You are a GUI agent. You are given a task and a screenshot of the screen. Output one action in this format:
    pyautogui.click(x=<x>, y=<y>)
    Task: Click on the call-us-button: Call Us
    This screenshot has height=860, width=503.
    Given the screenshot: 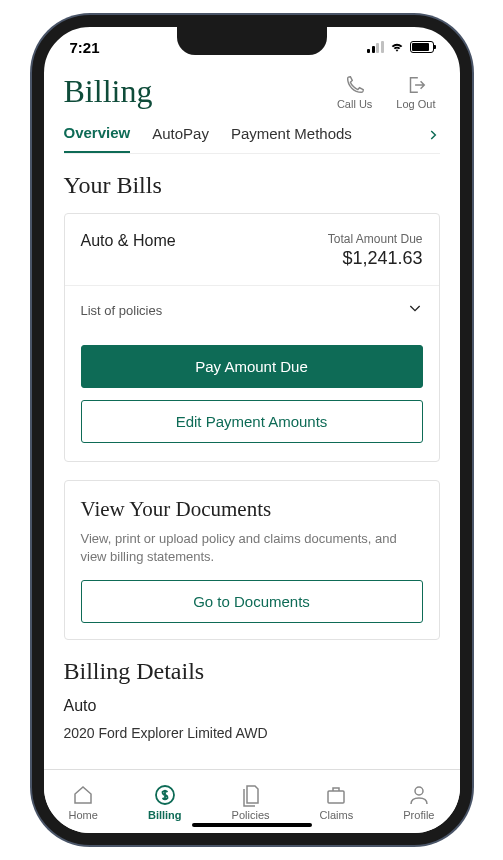 What is the action you would take?
    pyautogui.click(x=354, y=92)
    